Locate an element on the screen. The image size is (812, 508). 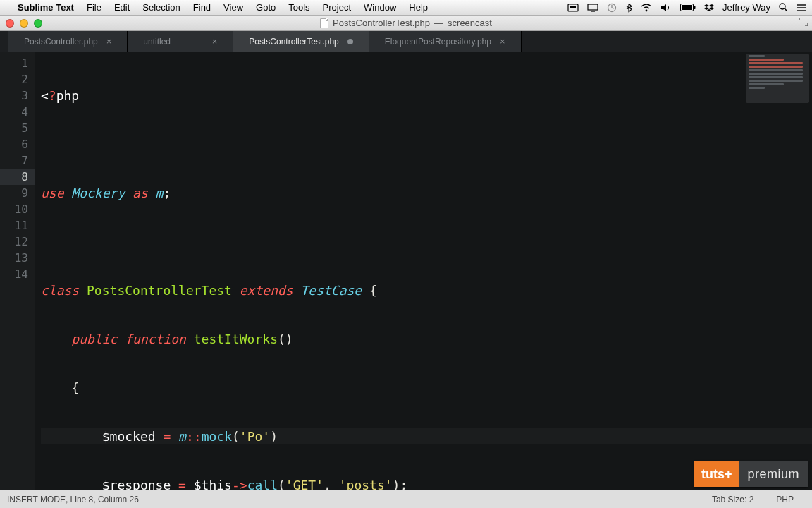
window-minimize-button is located at coordinates (24, 23).